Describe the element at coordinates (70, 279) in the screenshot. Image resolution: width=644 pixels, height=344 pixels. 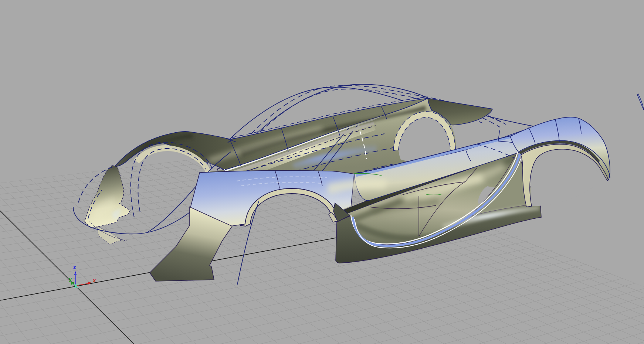
I see `svg-text: y` at that location.